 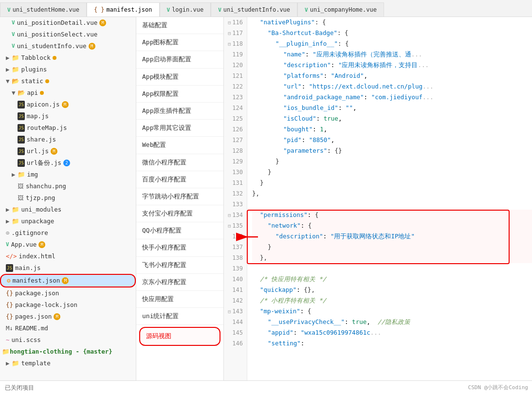 I want to click on tree-item-index-html: </> index.html, so click(x=68, y=256).